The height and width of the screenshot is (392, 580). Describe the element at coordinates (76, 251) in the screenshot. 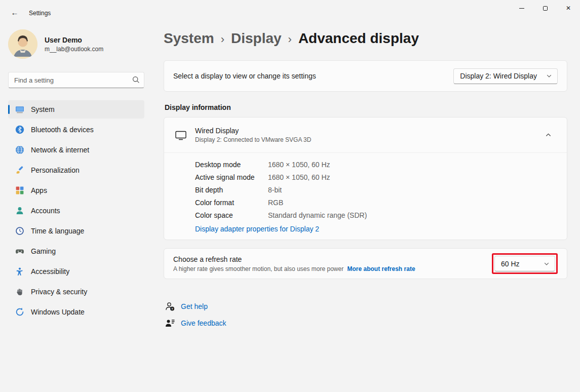

I see `sidebar-item-gaming: Gaming` at that location.